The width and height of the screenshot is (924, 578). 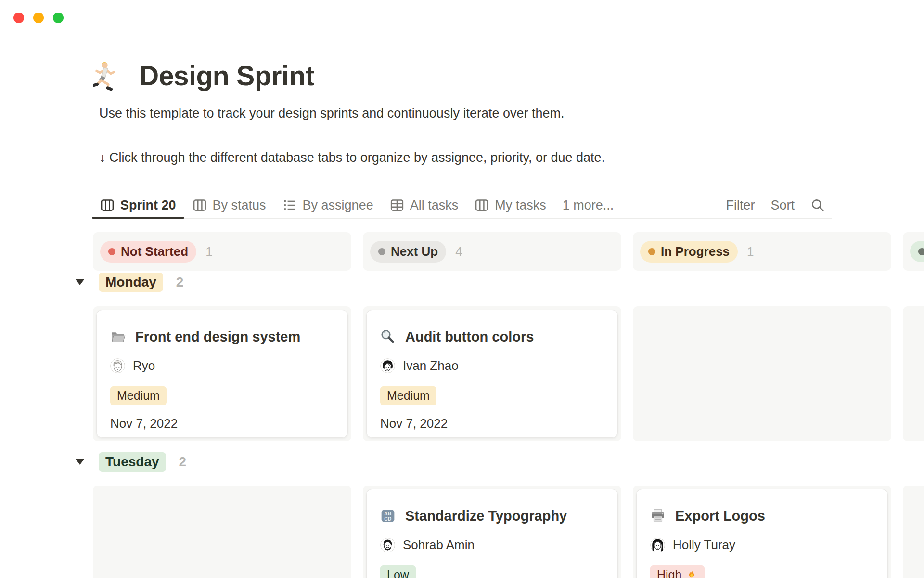 What do you see at coordinates (19, 18) in the screenshot?
I see `close-button` at bounding box center [19, 18].